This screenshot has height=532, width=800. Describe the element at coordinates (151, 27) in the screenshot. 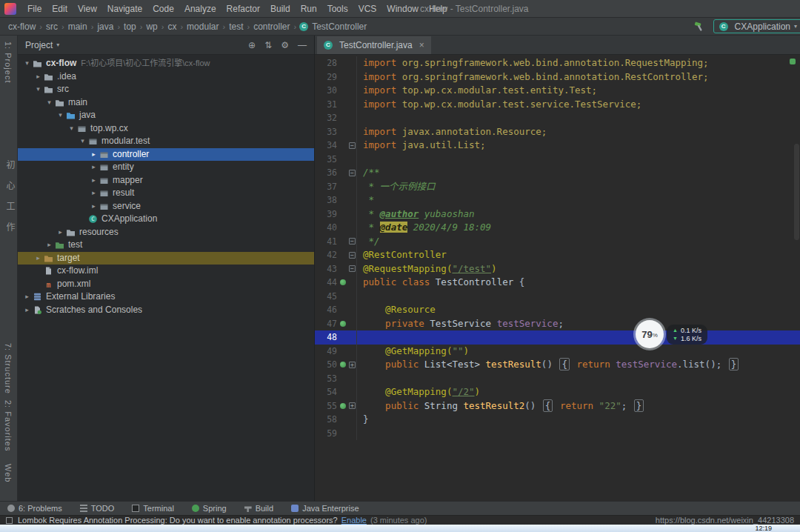

I see `breadcrumb-item-wp: wp` at that location.